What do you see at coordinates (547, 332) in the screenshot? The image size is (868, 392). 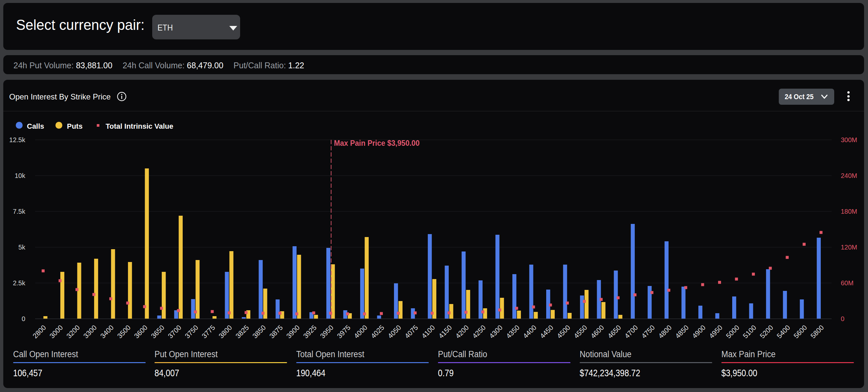 I see `svg-text: 4450` at bounding box center [547, 332].